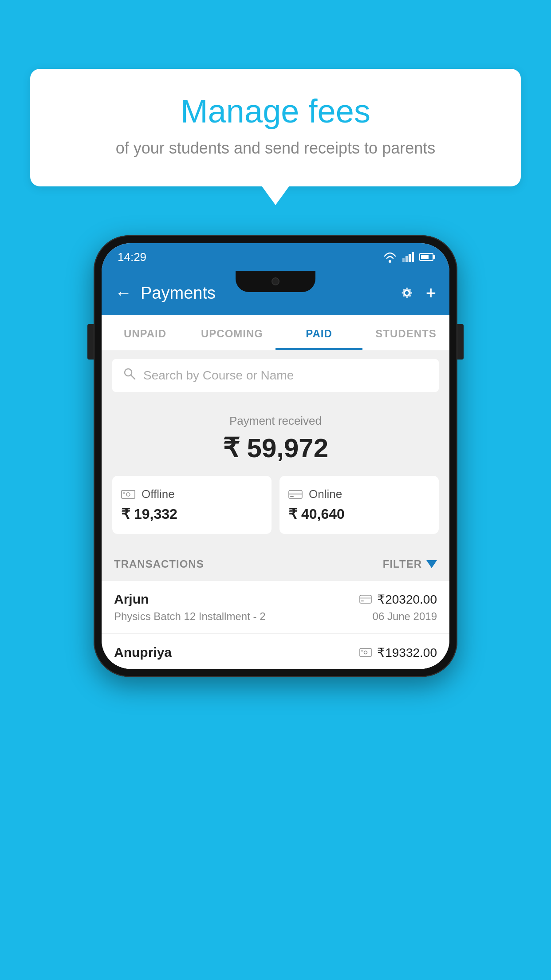  Describe the element at coordinates (232, 332) in the screenshot. I see `tab-upcoming: UPCOMING` at that location.